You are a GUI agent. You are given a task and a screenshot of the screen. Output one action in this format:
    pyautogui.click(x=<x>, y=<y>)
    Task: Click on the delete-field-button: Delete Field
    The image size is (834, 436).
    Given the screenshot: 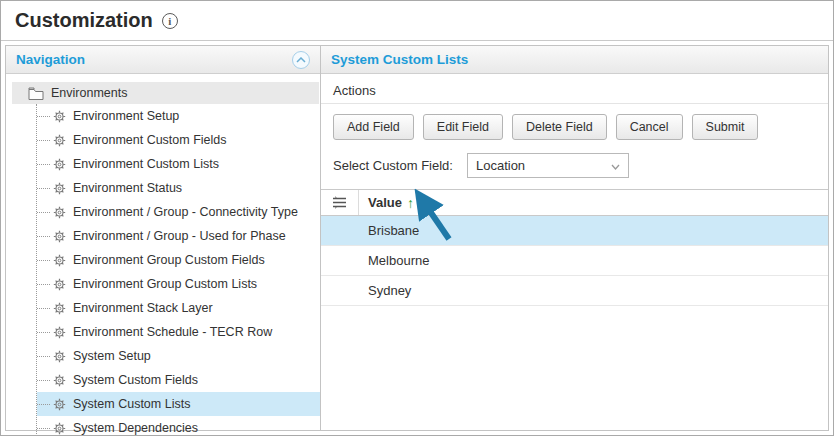 What is the action you would take?
    pyautogui.click(x=560, y=127)
    